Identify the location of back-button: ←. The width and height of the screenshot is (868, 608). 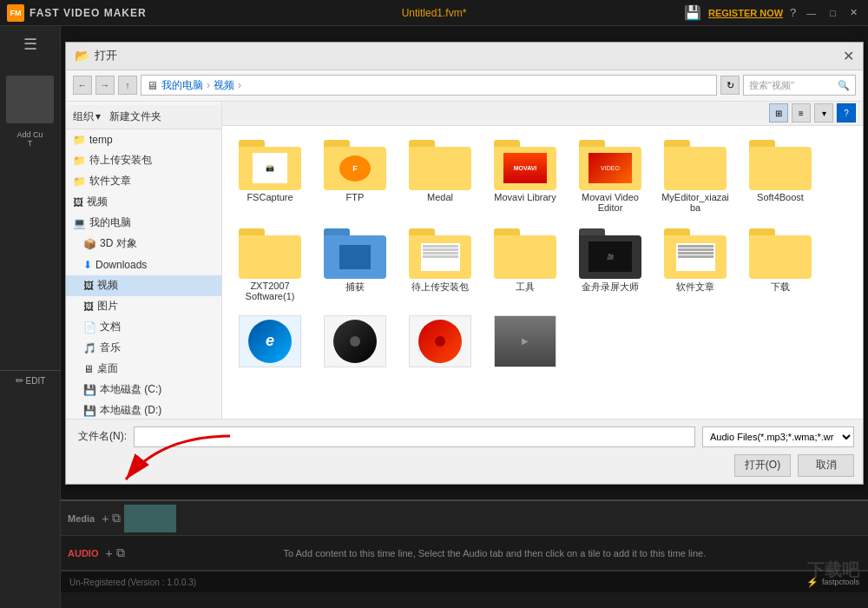
(82, 85).